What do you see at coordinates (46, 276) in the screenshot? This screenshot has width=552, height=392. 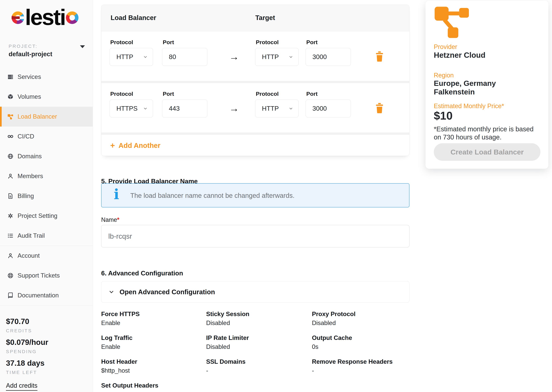 I see `sidebar-item-support-tickets: Support Tickets` at bounding box center [46, 276].